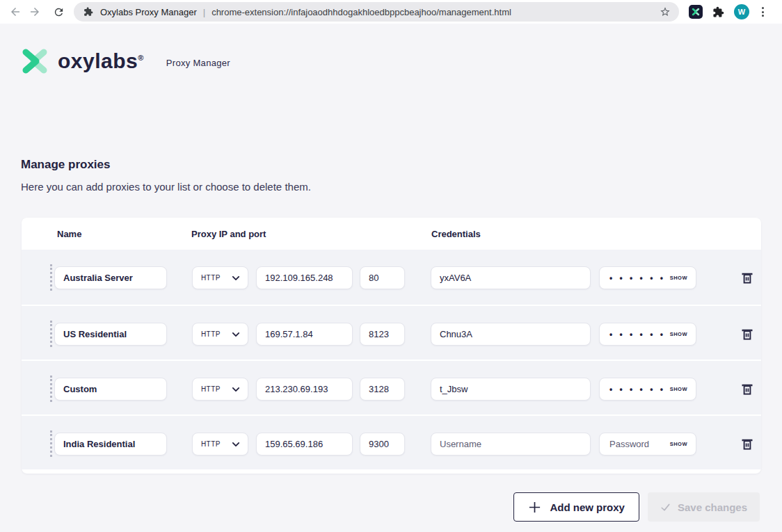 The height and width of the screenshot is (532, 782). I want to click on forward-arrow-icon, so click(35, 12).